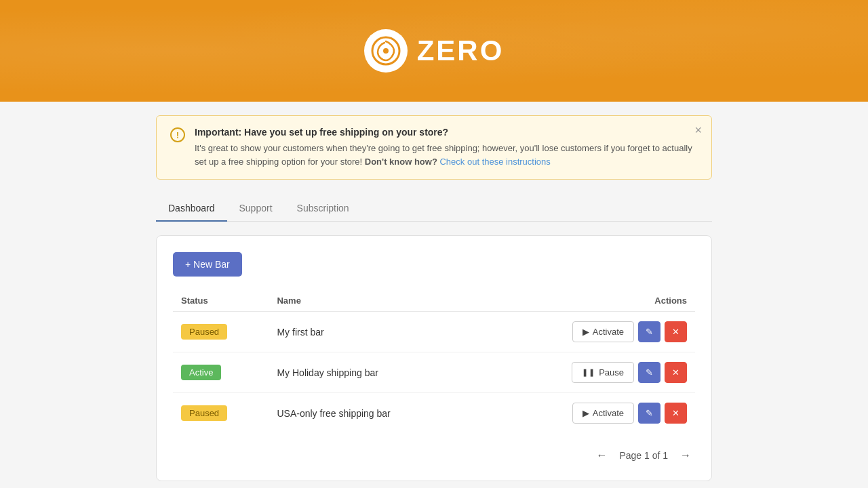  What do you see at coordinates (446, 148) in the screenshot?
I see `alert-content: Important: Have you set up free shipping…` at bounding box center [446, 148].